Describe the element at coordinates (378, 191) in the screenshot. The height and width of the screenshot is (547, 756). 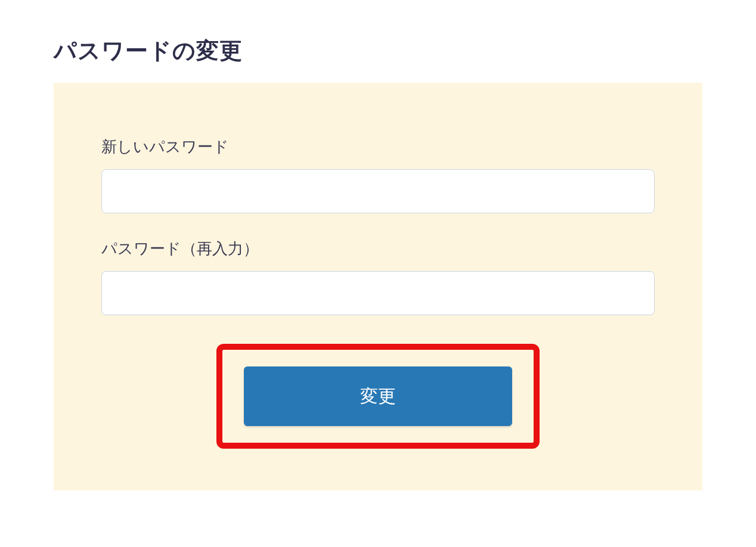
I see `new-password-input` at that location.